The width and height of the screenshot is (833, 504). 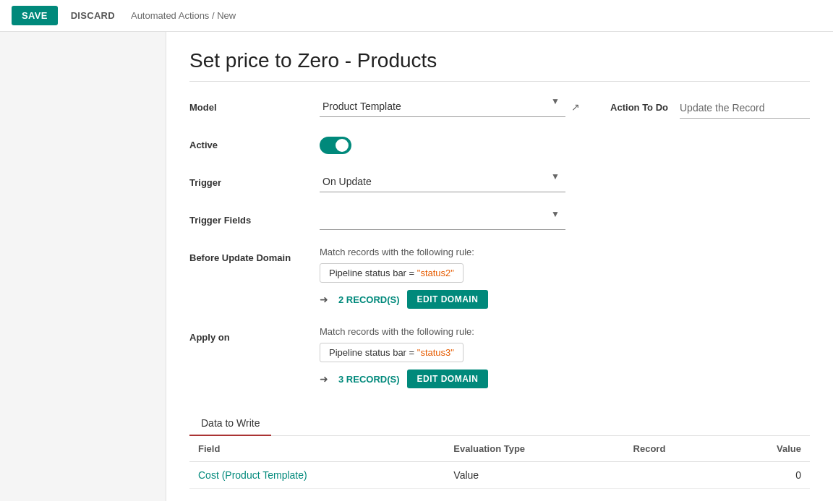 What do you see at coordinates (500, 476) in the screenshot?
I see `table-body: Cost (Product Template) Value 0` at bounding box center [500, 476].